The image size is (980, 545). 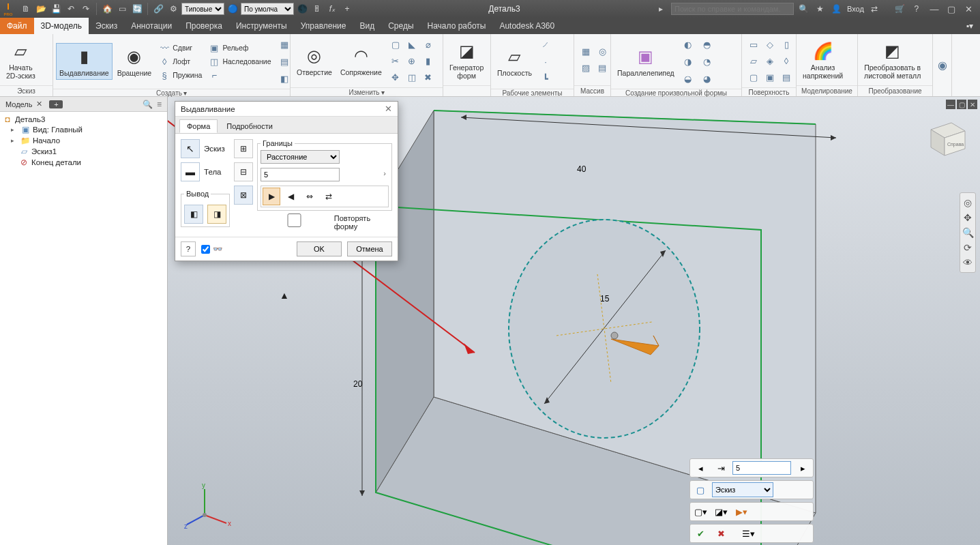 What do you see at coordinates (41, 9) in the screenshot?
I see `open-icon: 📂` at bounding box center [41, 9].